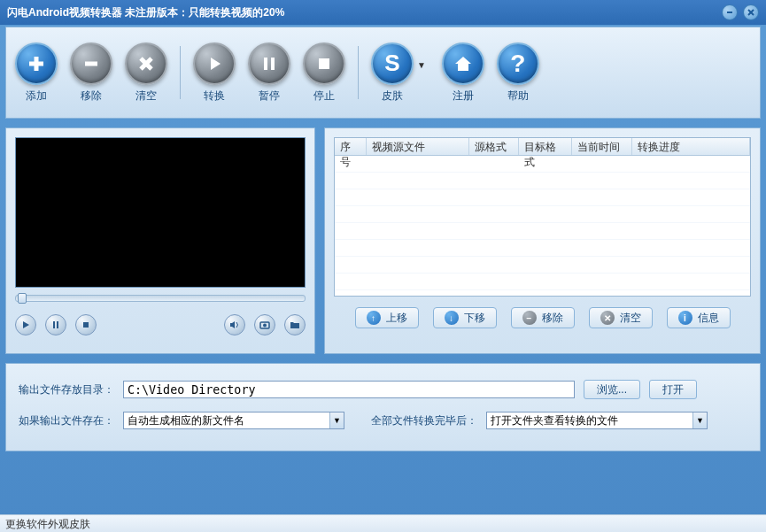 The image size is (766, 532). Describe the element at coordinates (543, 318) in the screenshot. I see `list-remove-button: −移除` at that location.